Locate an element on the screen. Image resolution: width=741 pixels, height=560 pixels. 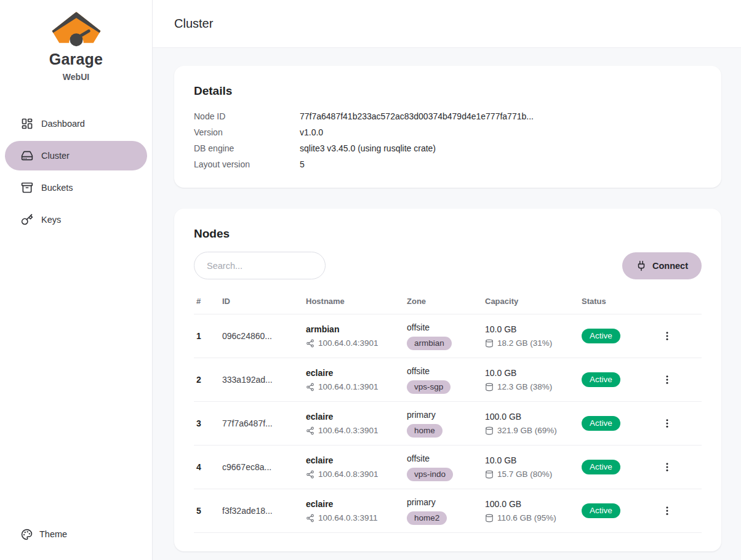
column-header-status: Status is located at coordinates (618, 302).